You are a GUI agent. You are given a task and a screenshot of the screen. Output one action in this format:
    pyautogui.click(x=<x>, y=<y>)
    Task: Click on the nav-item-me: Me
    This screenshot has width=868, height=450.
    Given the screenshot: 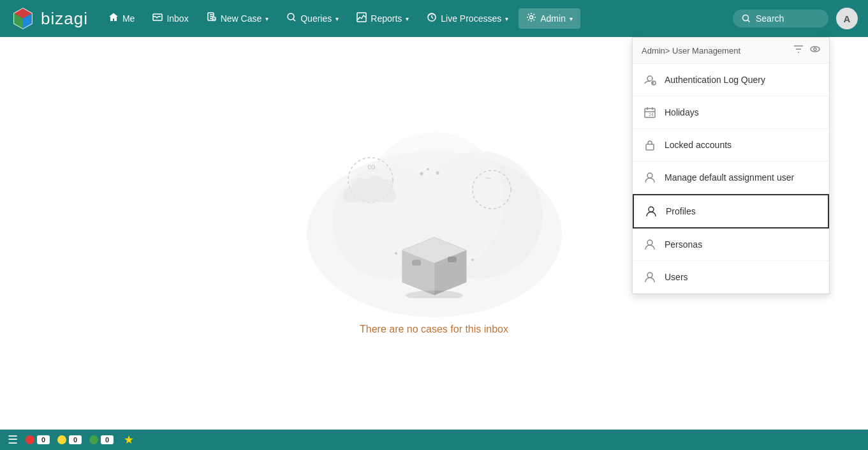 What is the action you would take?
    pyautogui.click(x=121, y=19)
    